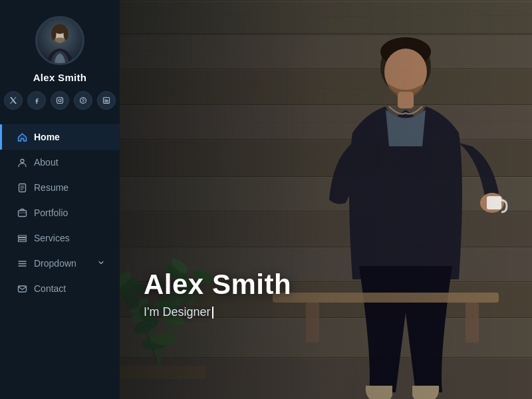 The height and width of the screenshot is (399, 532). I want to click on nav-item-contact: Contact, so click(60, 289).